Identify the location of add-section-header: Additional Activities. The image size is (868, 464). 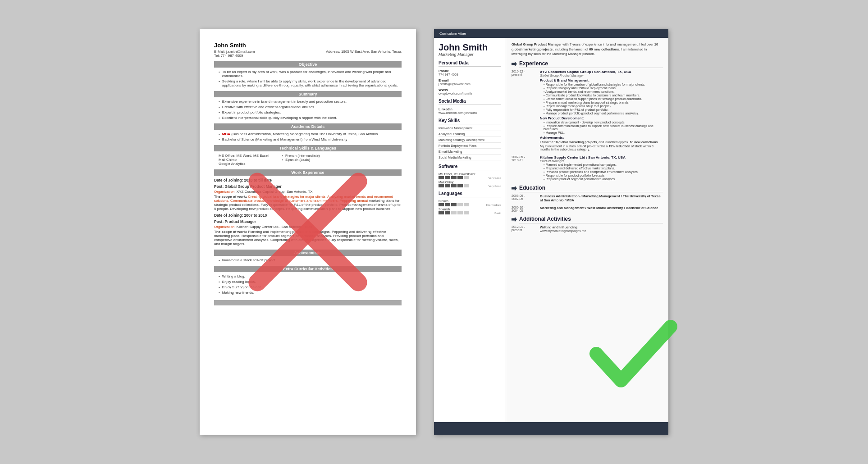
(587, 220).